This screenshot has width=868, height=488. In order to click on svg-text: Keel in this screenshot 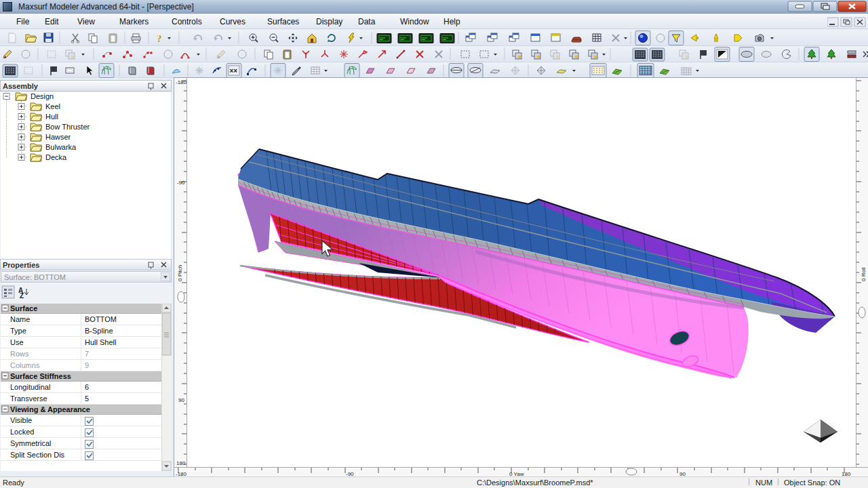, I will do `click(53, 106)`.